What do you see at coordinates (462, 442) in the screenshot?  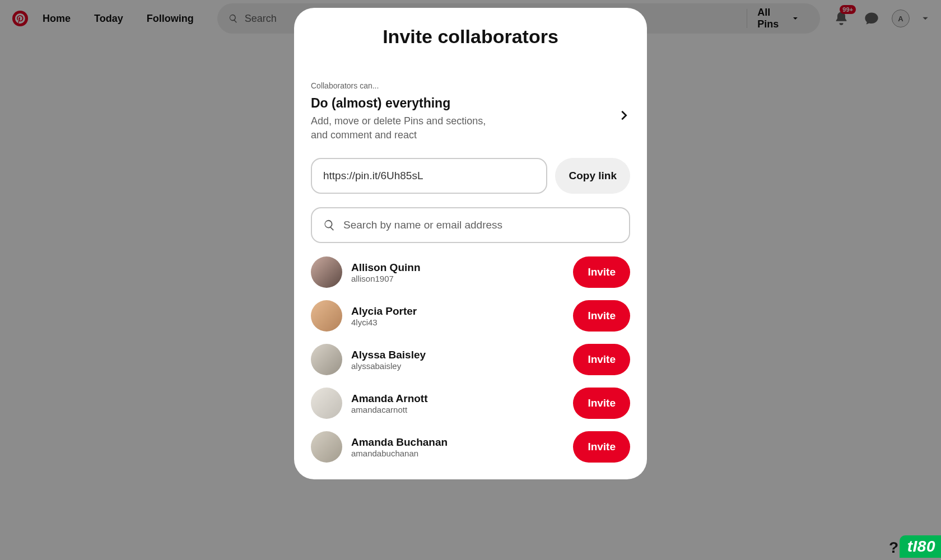 I see `contact-name: Amanda Buchanan` at bounding box center [462, 442].